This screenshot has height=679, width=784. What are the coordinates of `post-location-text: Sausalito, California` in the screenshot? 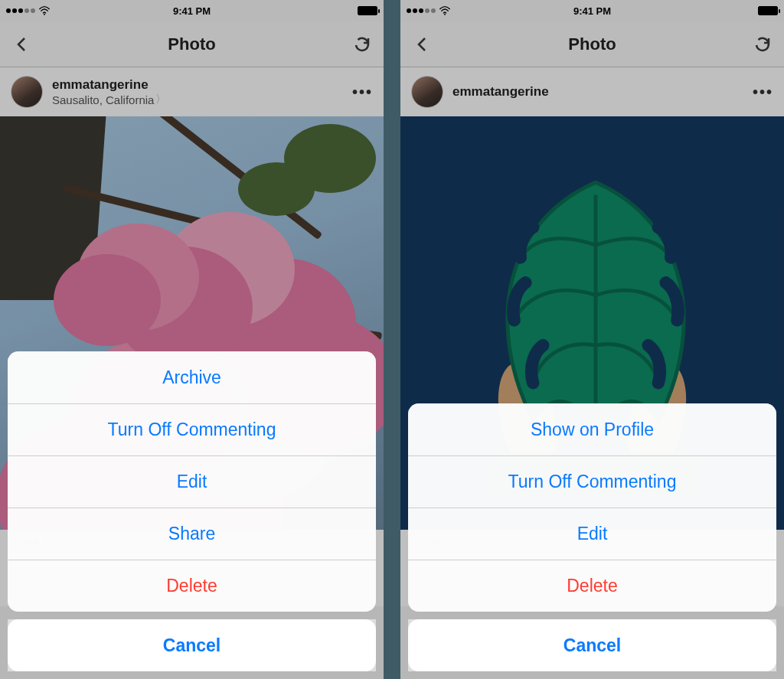 It's located at (103, 100).